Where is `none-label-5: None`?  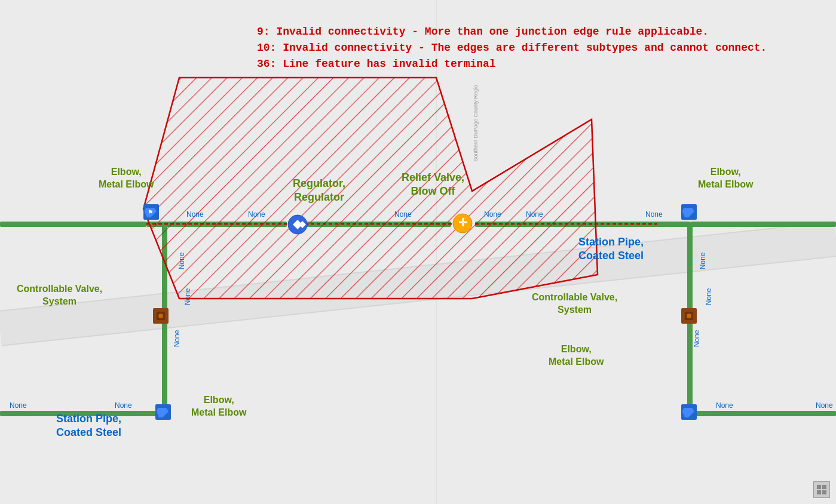
none-label-5: None is located at coordinates (534, 214).